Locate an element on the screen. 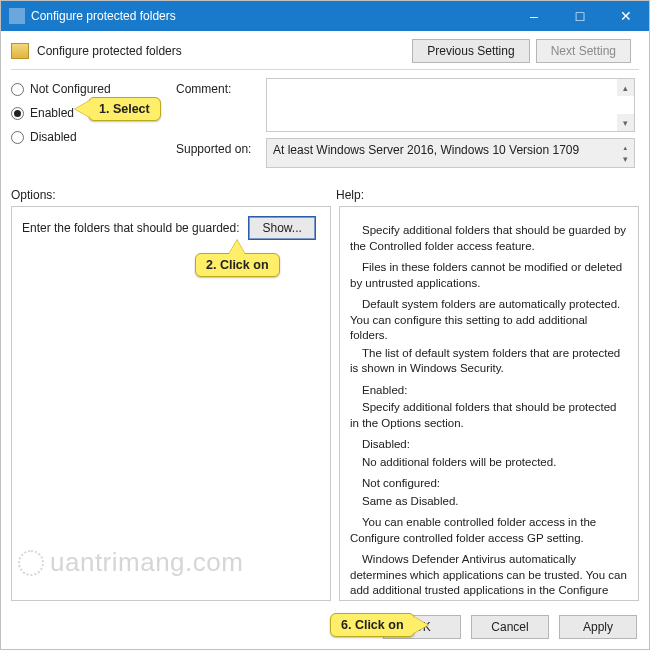 The width and height of the screenshot is (650, 650). help-line: Files in these folders cannot be modifie… is located at coordinates (489, 276).